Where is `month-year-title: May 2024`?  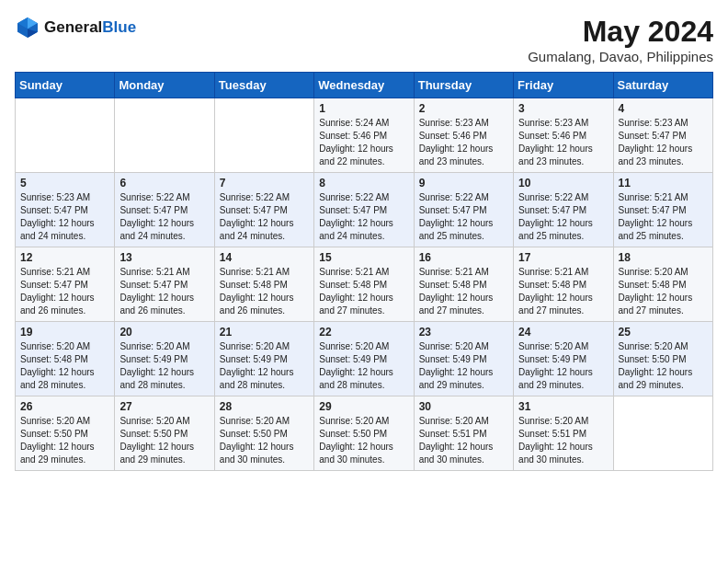 month-year-title: May 2024 is located at coordinates (620, 31).